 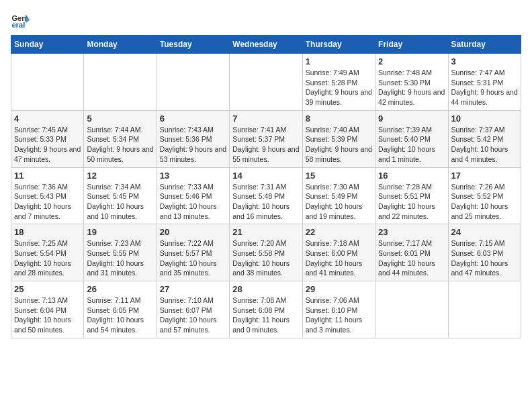 I want to click on calendar-cell: 11Sunrise: 7:36 AM Sunset: 5:43 PM Dayli…, so click(x=48, y=196).